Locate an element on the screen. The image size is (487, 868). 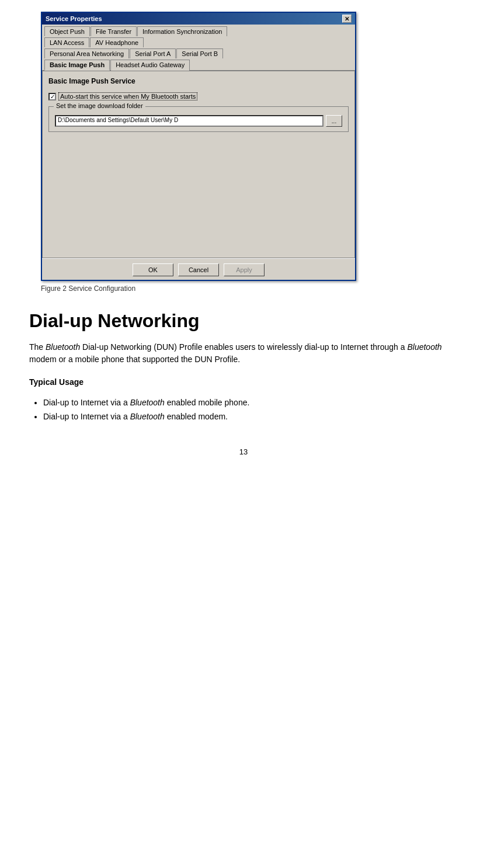
tab-serial-port-a: Serial Port A is located at coordinates (153, 54).